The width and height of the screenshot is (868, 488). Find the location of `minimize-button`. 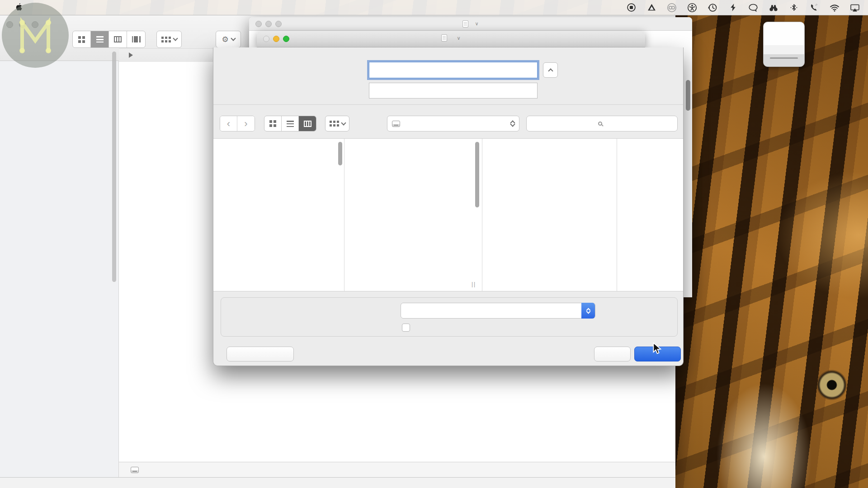

minimize-button is located at coordinates (23, 24).